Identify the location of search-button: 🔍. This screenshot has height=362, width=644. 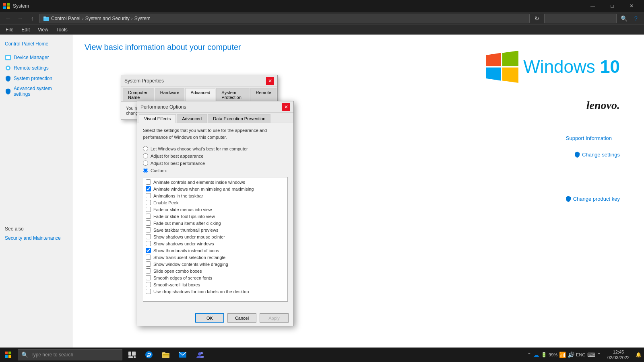
(624, 19).